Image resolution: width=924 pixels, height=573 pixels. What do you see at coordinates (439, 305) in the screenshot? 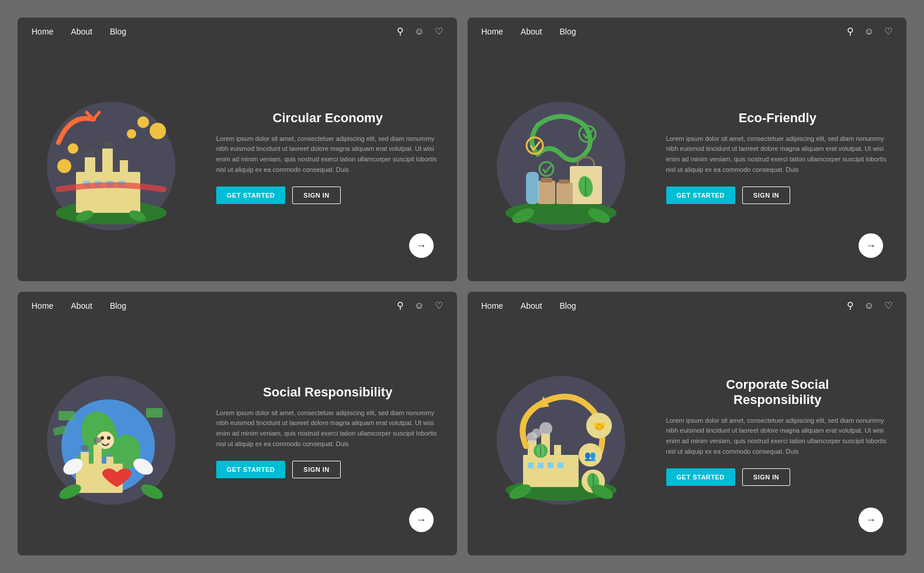
I see `heart-icon-3: ♡` at bounding box center [439, 305].